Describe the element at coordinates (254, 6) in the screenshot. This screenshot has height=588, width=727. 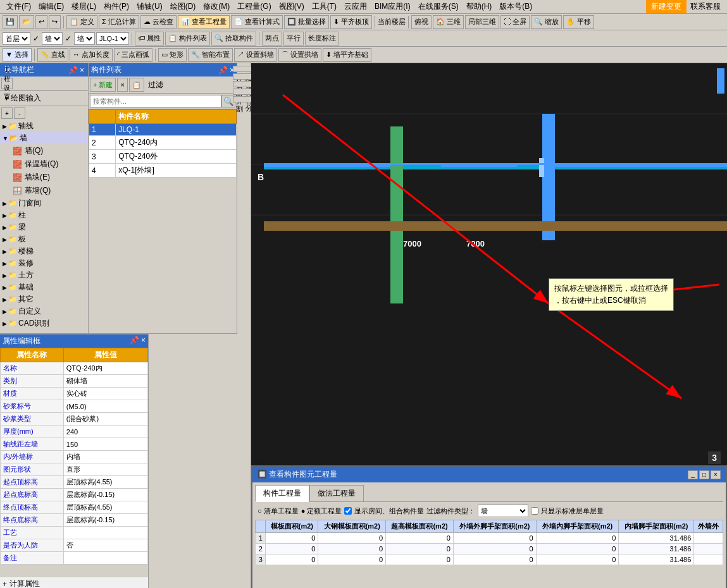
I see `menu-quantity: 工程量(G)` at that location.